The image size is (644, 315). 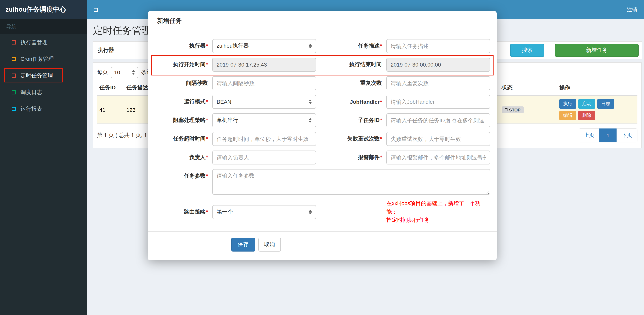 What do you see at coordinates (506, 110) in the screenshot?
I see `stop-square-icon` at bounding box center [506, 110].